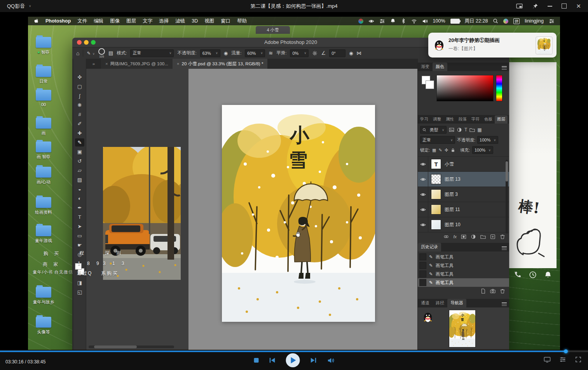  I want to click on previous-button, so click(272, 360).